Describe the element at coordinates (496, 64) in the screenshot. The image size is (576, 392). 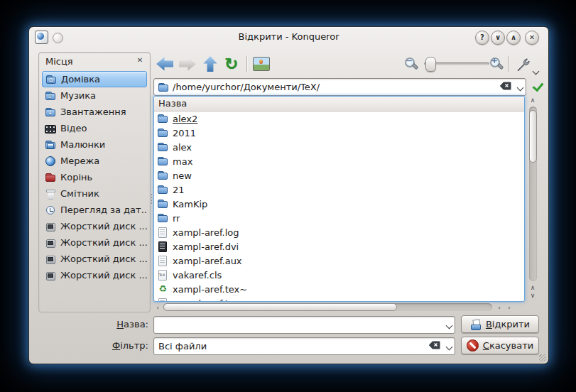
I see `zoom-in-button: +` at that location.